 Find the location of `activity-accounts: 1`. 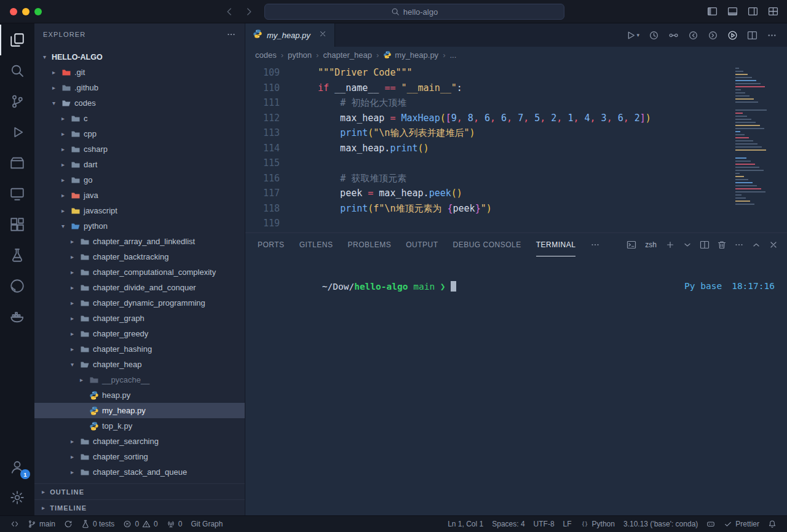

activity-accounts: 1 is located at coordinates (17, 467).